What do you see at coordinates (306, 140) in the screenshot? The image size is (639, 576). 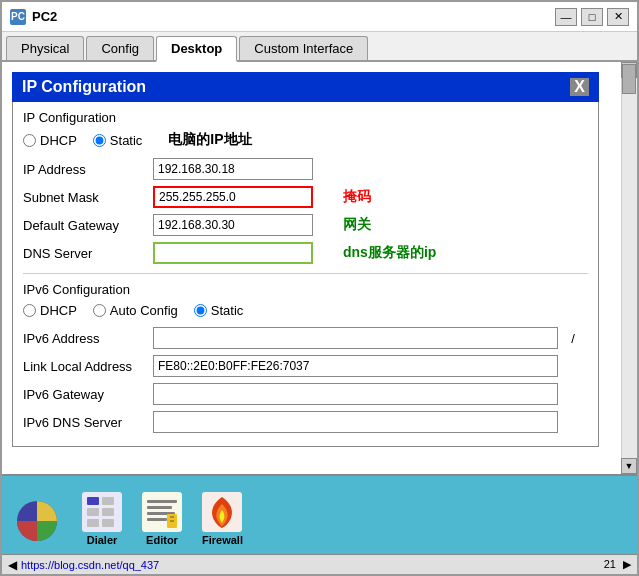 I see `ip-mode-row: DHCP Static 电脑的IP地址` at bounding box center [306, 140].